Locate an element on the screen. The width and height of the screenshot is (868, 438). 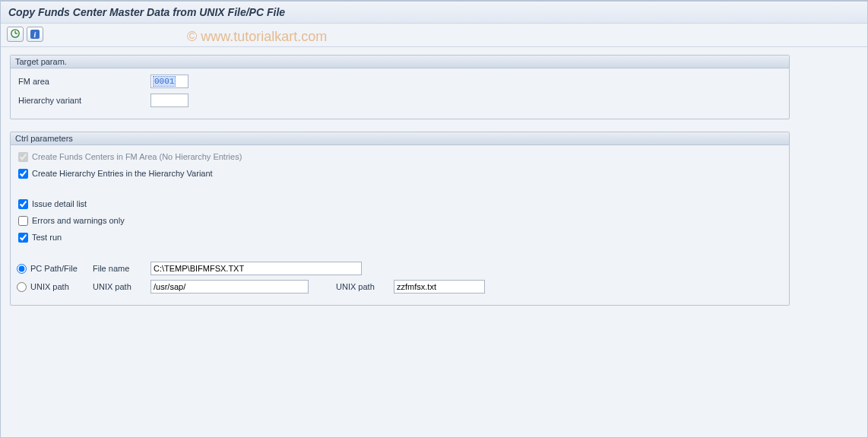
create-funds-centers-row: Create Funds Centers in FM Area (No Hier… is located at coordinates (400, 157).